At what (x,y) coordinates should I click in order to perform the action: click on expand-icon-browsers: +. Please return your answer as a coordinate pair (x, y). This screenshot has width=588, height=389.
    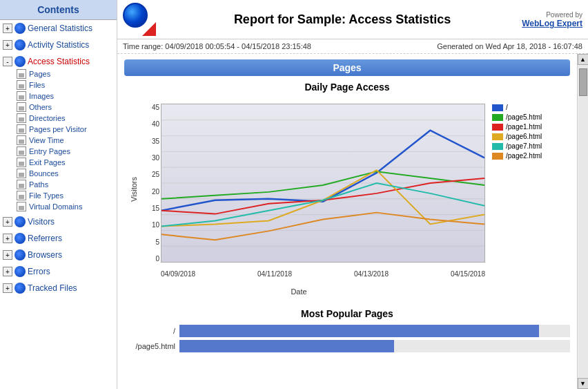
    Looking at the image, I should click on (8, 255).